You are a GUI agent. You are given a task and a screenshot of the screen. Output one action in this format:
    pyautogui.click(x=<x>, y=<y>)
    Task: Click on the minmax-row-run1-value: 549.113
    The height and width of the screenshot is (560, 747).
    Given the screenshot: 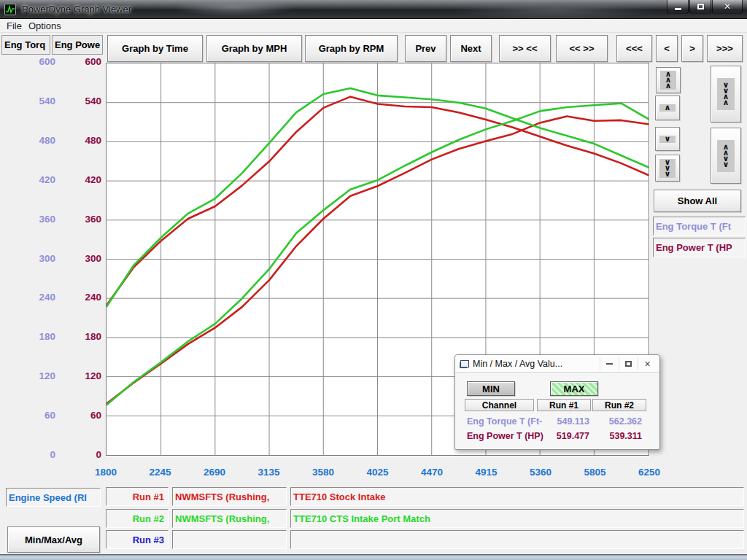 What is the action you would take?
    pyautogui.click(x=564, y=421)
    